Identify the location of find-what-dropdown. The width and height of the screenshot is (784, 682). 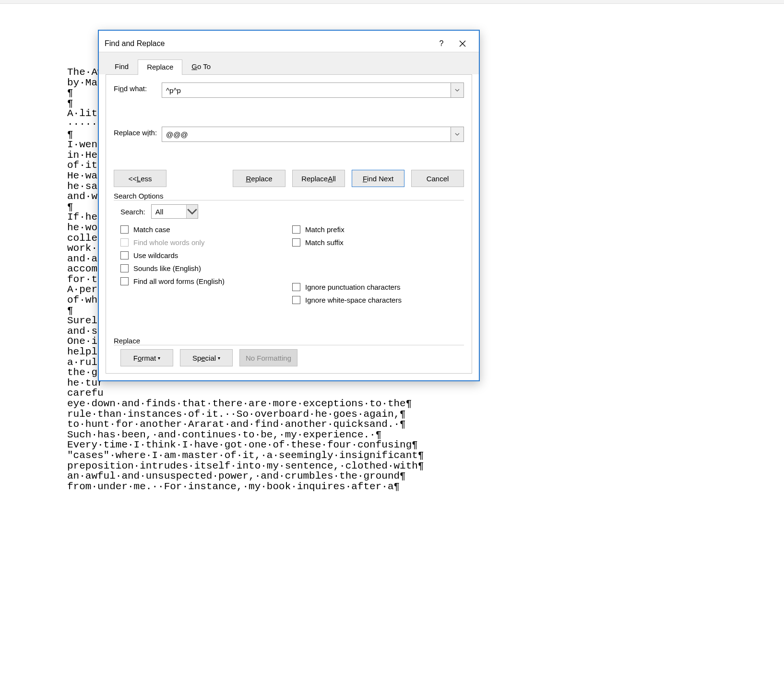
(457, 90).